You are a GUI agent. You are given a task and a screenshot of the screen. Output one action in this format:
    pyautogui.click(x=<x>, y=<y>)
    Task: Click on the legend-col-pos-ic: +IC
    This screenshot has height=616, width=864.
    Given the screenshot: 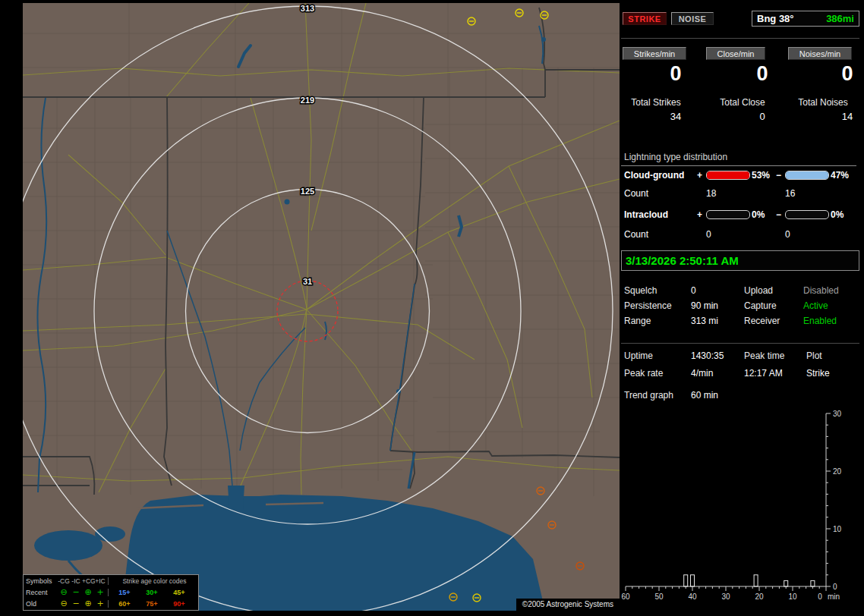 What is the action you would take?
    pyautogui.click(x=100, y=581)
    